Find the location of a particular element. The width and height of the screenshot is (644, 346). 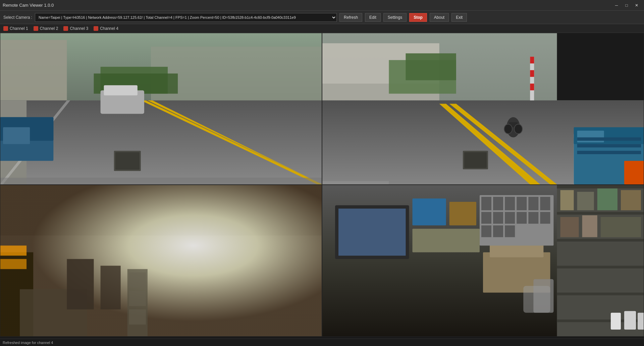

channel-2-dot is located at coordinates (36, 28).